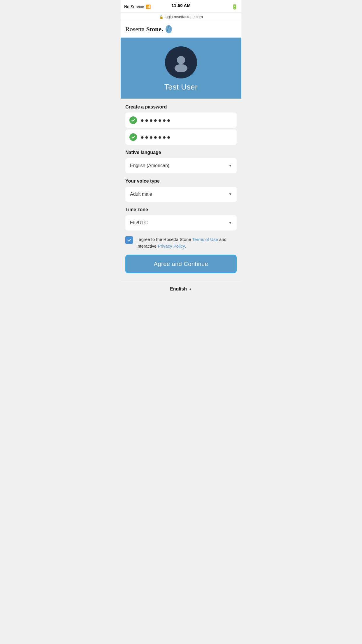 The image size is (362, 644). What do you see at coordinates (181, 68) in the screenshot?
I see `profile-card: Test User` at bounding box center [181, 68].